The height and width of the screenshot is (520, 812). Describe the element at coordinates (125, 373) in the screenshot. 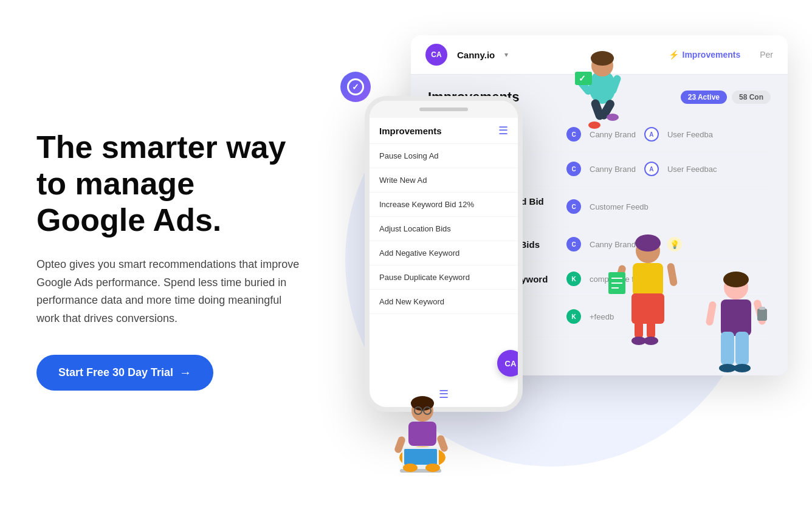

I see `cta-button: Start Free 30 Day Trial →` at that location.